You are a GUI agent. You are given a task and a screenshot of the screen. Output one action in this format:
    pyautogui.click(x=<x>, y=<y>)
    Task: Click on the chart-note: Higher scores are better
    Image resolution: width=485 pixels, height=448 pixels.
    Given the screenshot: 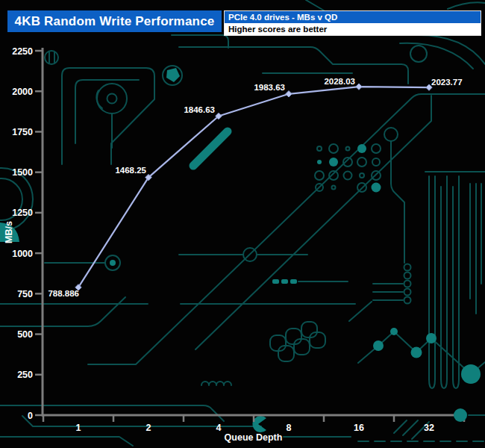 What is the action you would take?
    pyautogui.click(x=352, y=29)
    